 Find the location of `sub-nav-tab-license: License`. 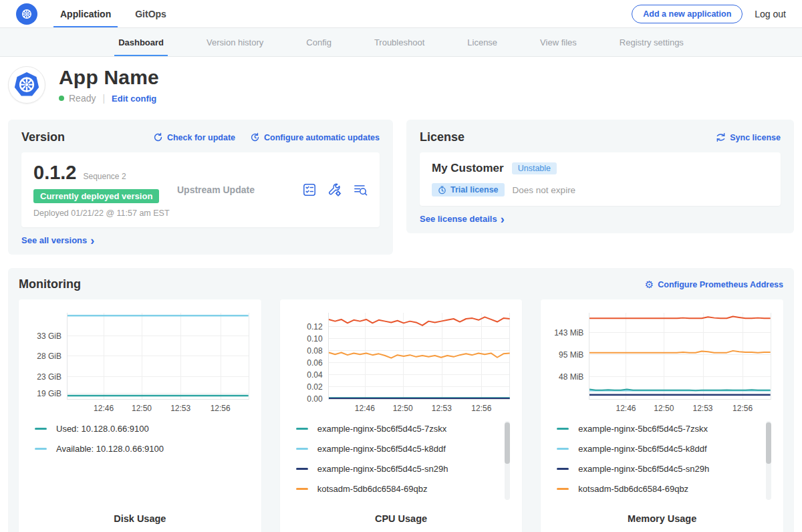

sub-nav-tab-license: License is located at coordinates (483, 42).